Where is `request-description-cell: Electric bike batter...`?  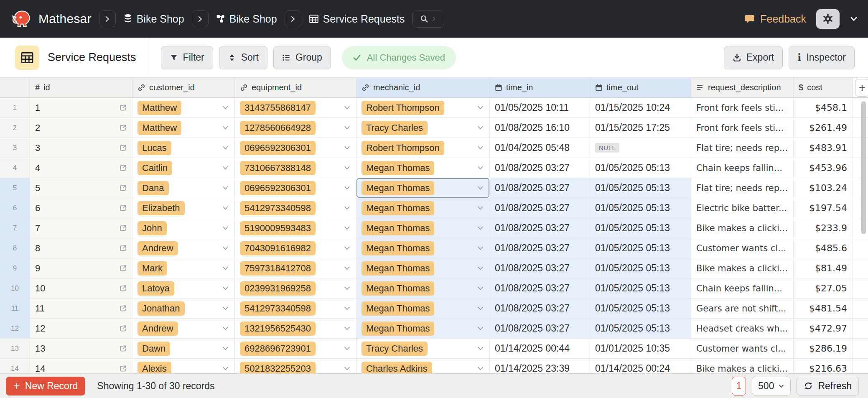
request-description-cell: Electric bike batter... is located at coordinates (742, 208).